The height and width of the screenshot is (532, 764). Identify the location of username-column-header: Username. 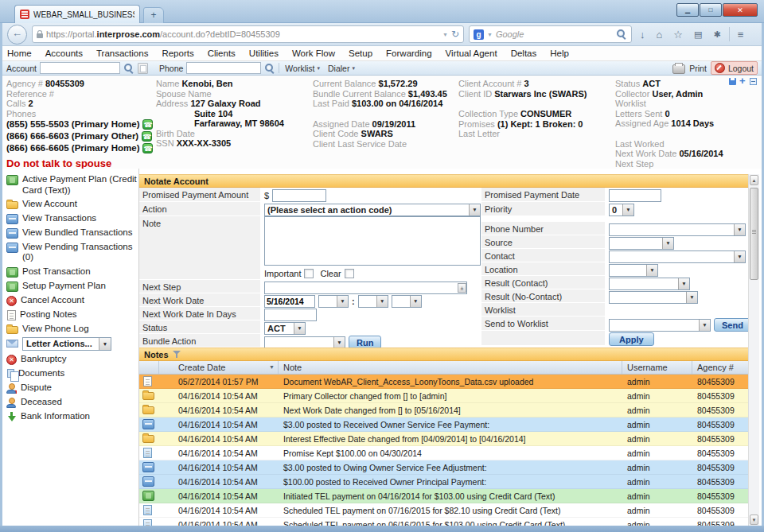
(657, 367).